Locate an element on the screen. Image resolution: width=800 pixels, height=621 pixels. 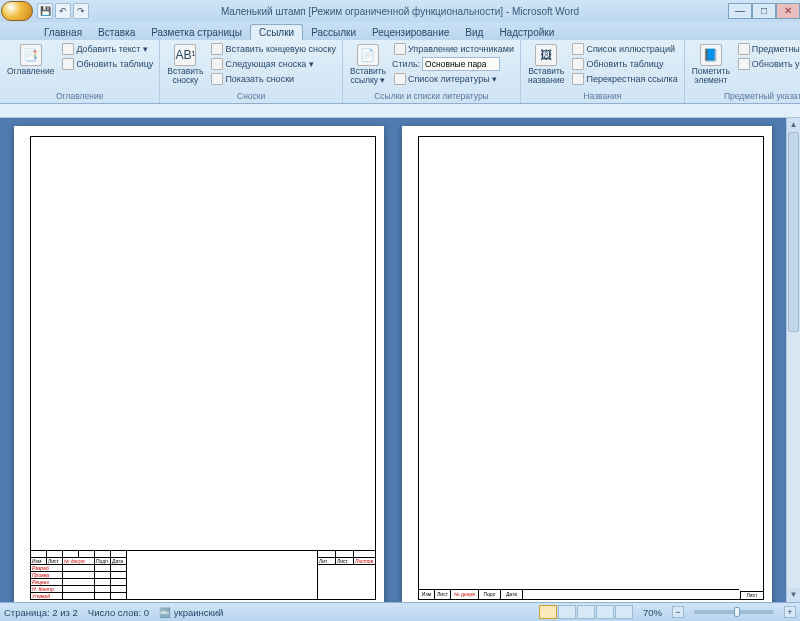
ribbon-big-label-4: Пометить элемент is located at coordinates (711, 76).